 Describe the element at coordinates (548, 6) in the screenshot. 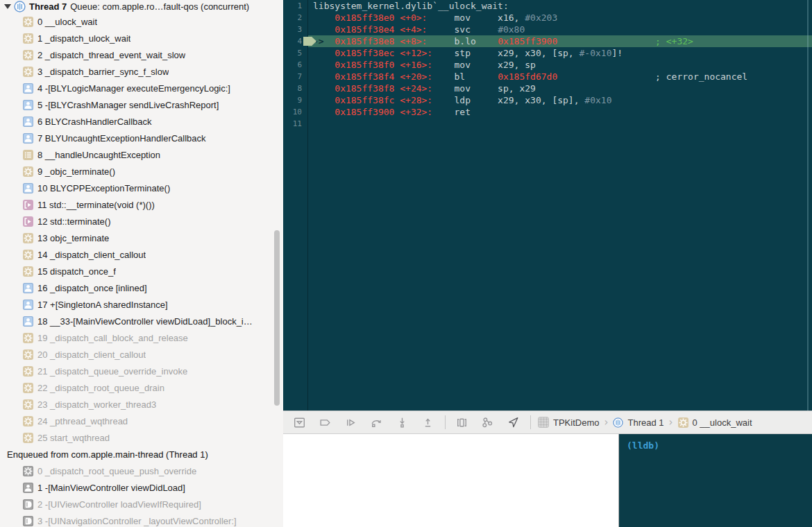

I see `code-line: 1libsystem_kernel.dylib`__ulock_wait:` at that location.